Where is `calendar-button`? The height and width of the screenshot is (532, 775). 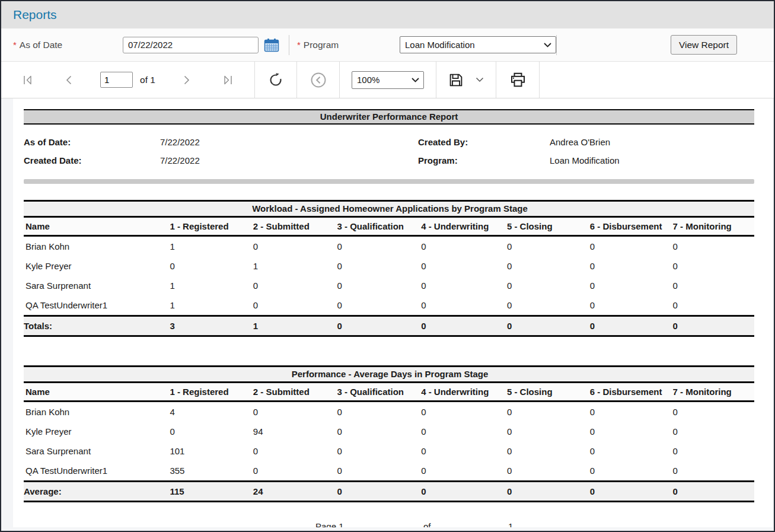
calendar-button is located at coordinates (272, 45).